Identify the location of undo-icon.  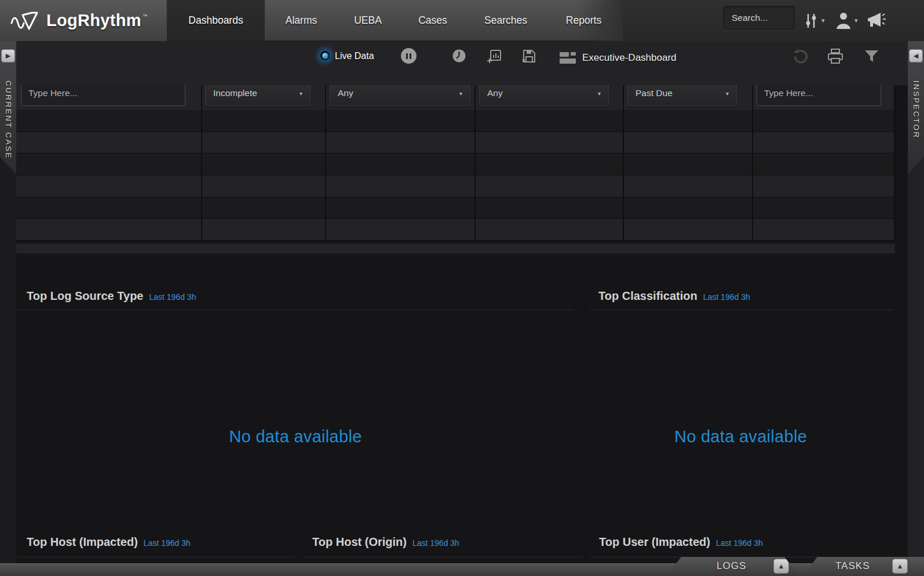
(801, 57).